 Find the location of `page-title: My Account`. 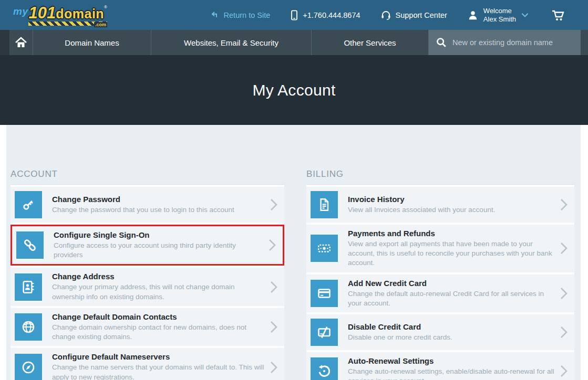

page-title: My Account is located at coordinates (294, 90).